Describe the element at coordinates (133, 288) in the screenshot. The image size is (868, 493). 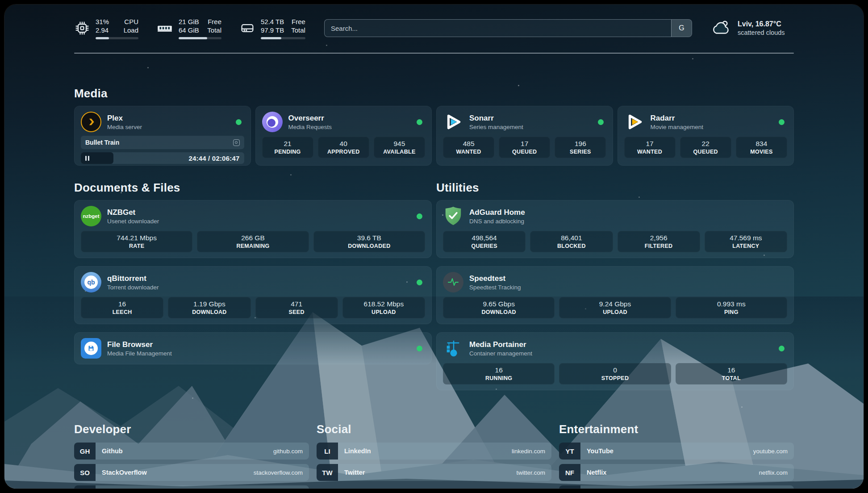
I see `app-subtitle: Torrent downloader` at that location.